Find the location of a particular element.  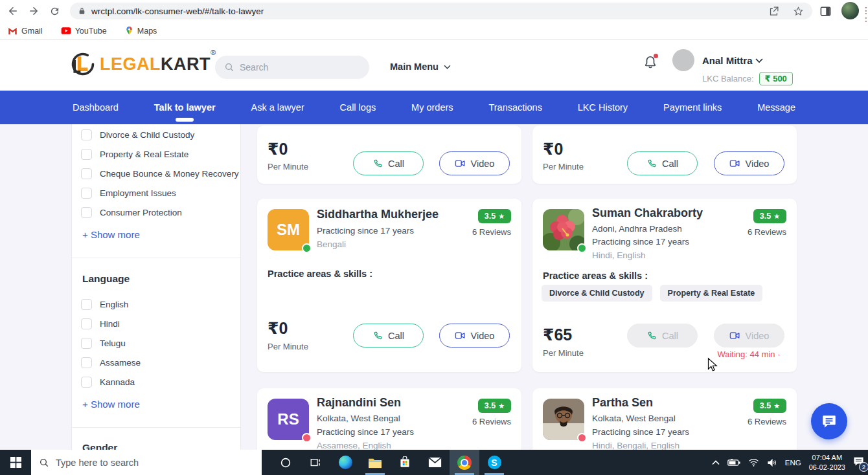

practice-areas-show-more: + Show more is located at coordinates (111, 234).